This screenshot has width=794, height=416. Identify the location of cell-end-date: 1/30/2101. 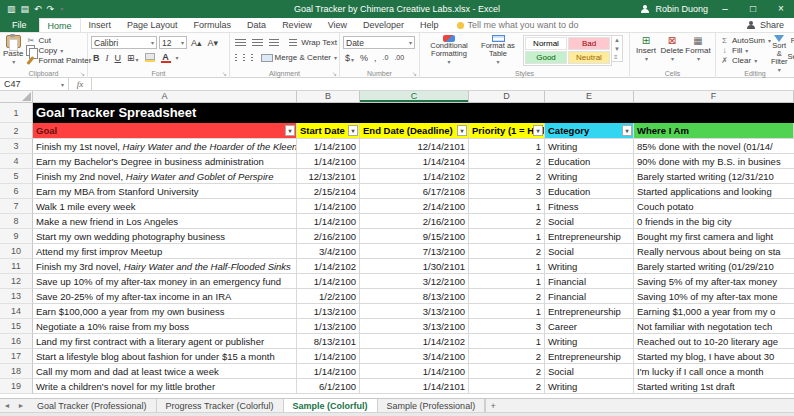
(414, 266).